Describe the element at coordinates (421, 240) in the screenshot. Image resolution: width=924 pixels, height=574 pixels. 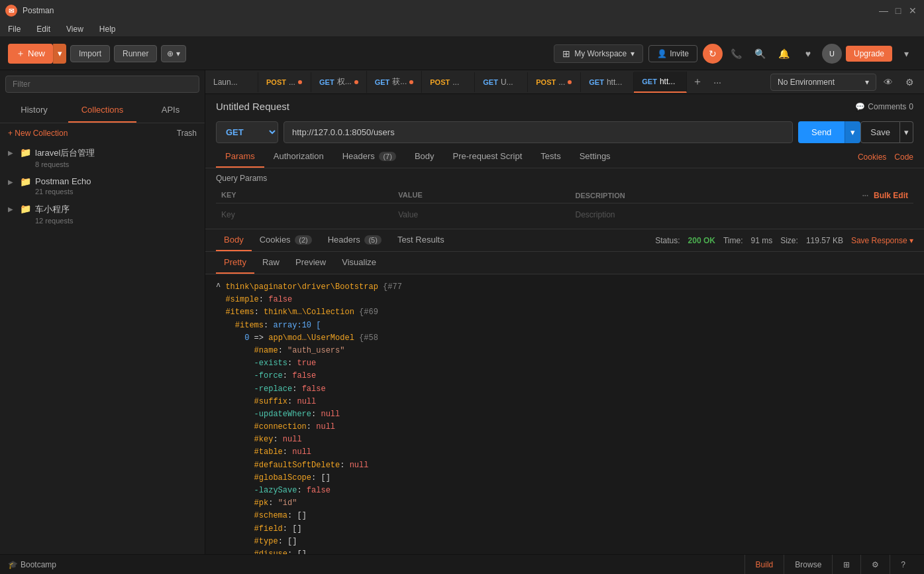
I see `resp-tab-test-results: Test Results` at that location.